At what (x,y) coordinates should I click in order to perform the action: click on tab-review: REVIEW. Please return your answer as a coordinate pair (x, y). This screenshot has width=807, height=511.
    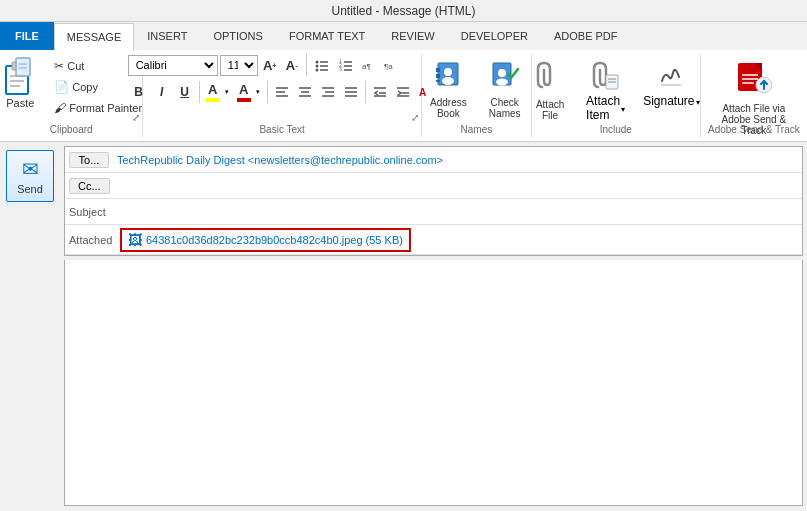
    Looking at the image, I should click on (412, 36).